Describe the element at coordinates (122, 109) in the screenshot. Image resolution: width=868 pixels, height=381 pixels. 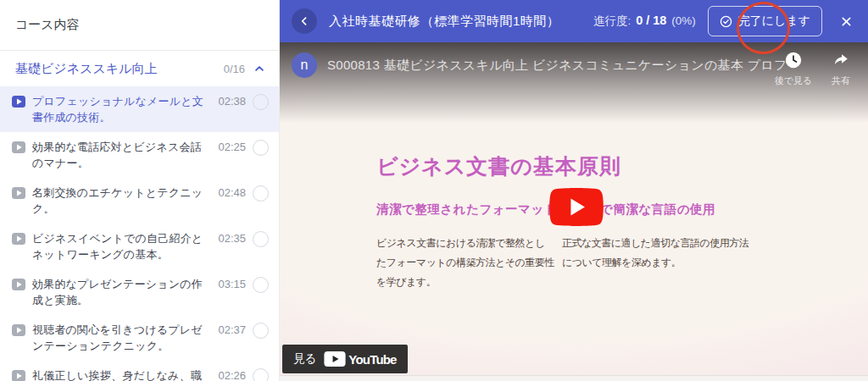
I see `lesson-title: プロフェッショナルなメールと文書作成の技術。` at that location.